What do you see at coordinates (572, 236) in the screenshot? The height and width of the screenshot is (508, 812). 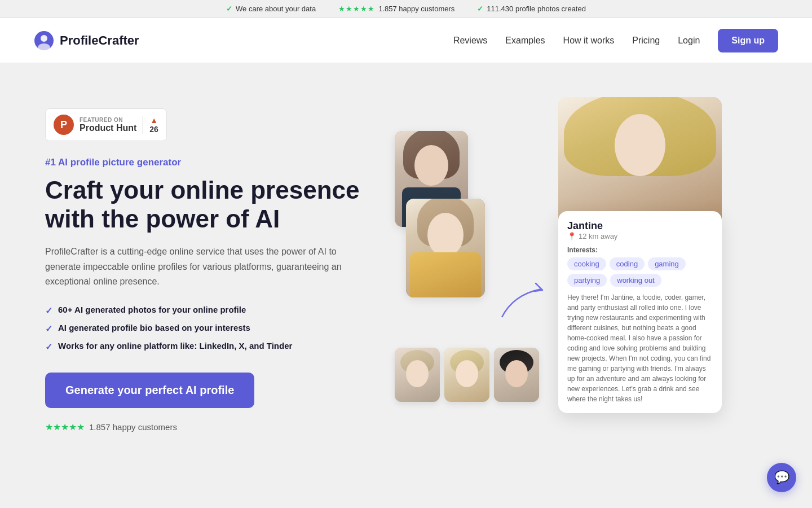 I see `location-icon: 📍` at bounding box center [572, 236].